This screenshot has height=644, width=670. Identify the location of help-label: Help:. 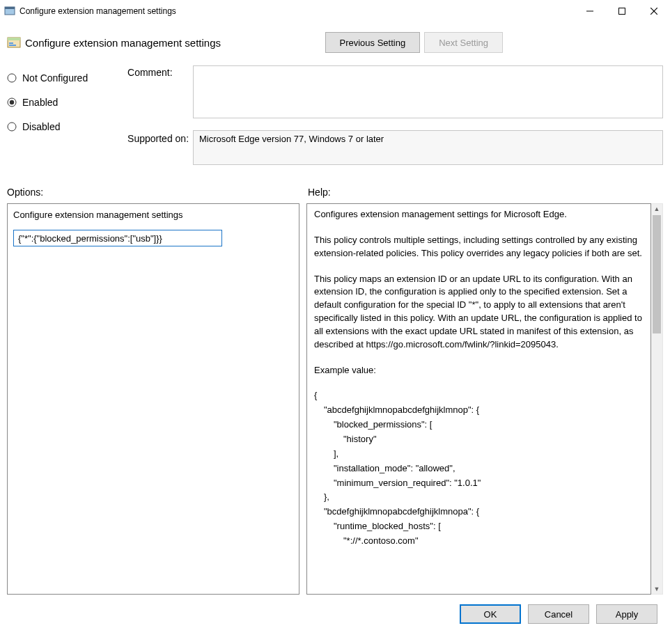
(319, 192).